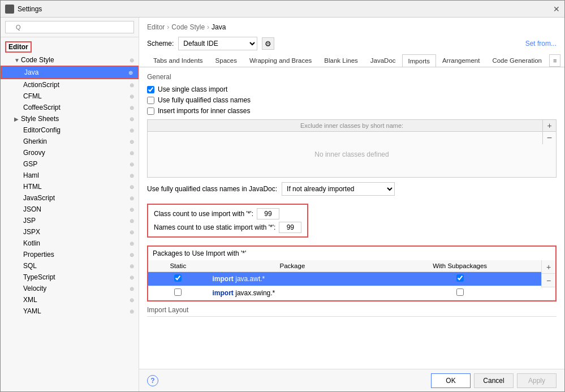 The image size is (565, 392). I want to click on help-button: ?, so click(153, 381).